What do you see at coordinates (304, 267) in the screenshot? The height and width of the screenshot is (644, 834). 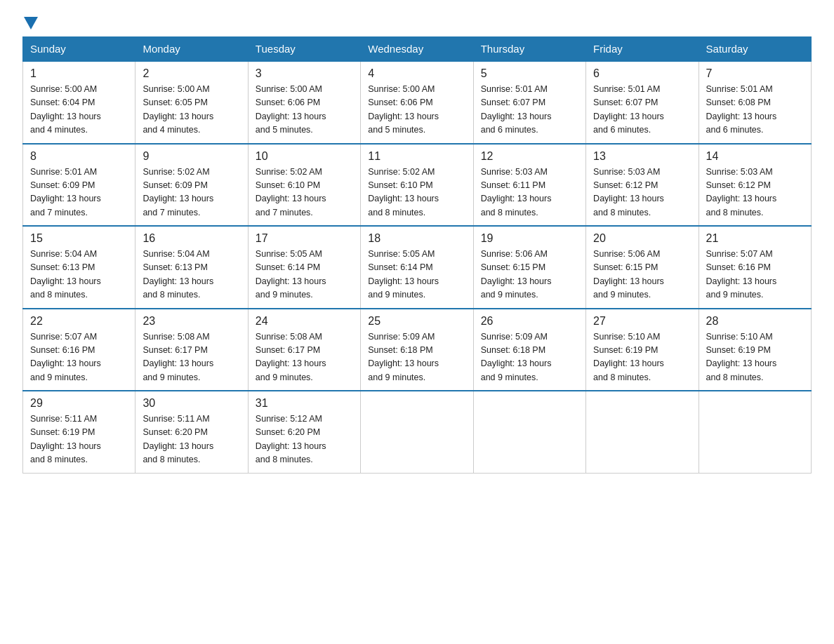 I see `calendar-day-cell: 17 Sunrise: 5:05 AMSunset: 6:14 PMDaylig…` at bounding box center [304, 267].